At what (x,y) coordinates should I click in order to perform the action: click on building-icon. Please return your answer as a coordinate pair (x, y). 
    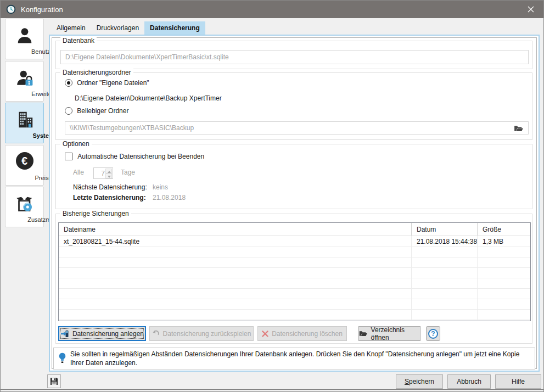
    Looking at the image, I should click on (24, 120).